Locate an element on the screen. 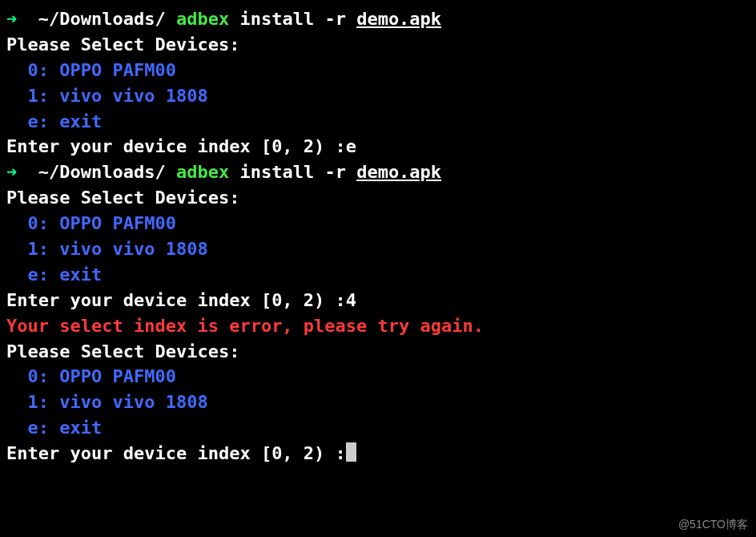  input-prompt-line: Enter your device index [0, 2) :4 is located at coordinates (378, 301).